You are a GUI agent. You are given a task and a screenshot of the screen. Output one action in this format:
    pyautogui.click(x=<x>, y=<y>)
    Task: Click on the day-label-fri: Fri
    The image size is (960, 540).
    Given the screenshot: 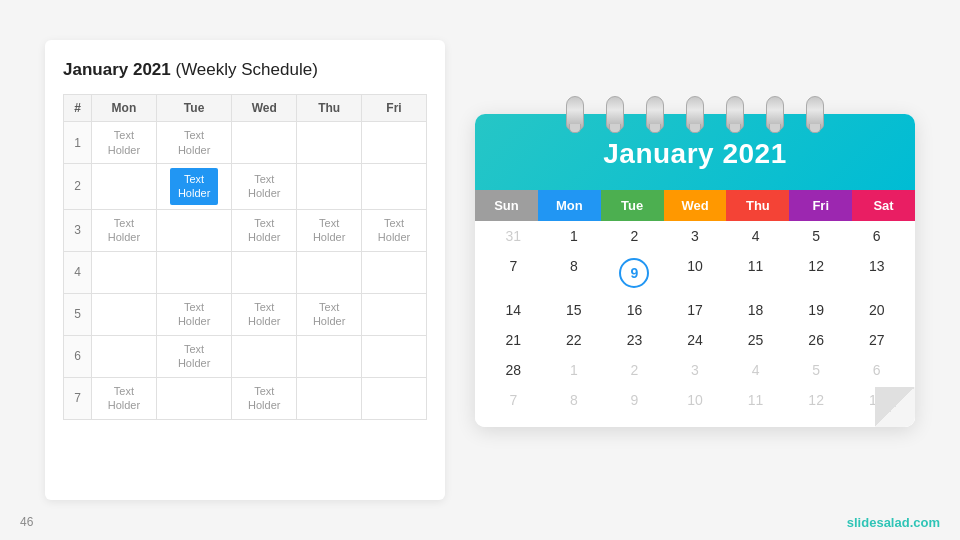 What is the action you would take?
    pyautogui.click(x=820, y=206)
    